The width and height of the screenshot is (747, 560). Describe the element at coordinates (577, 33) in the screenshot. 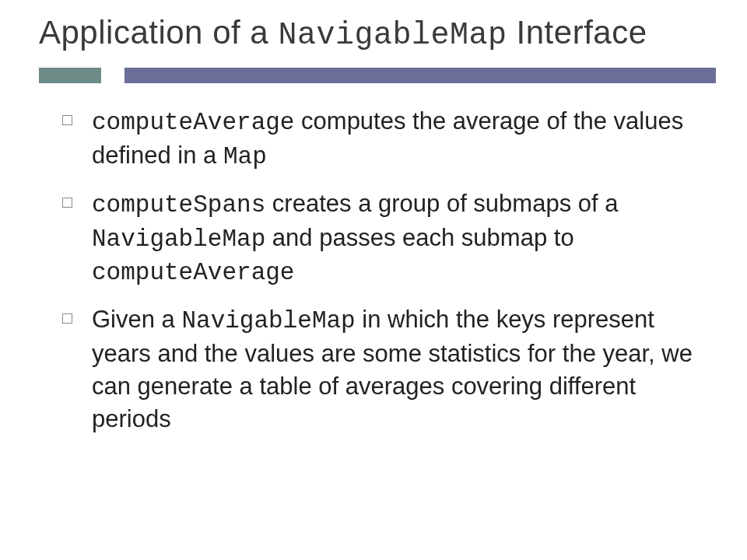

I see `title-text-post: Interface` at that location.